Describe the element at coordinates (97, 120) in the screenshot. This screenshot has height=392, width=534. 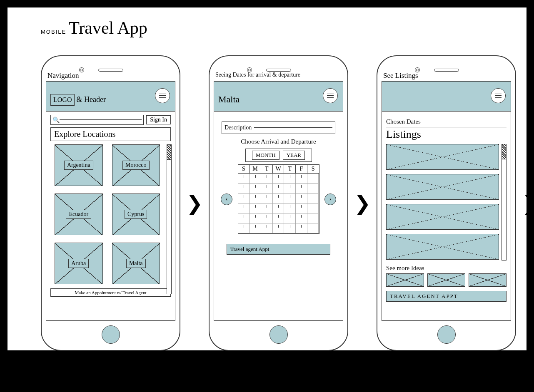
I see `search-input: 🔍` at that location.